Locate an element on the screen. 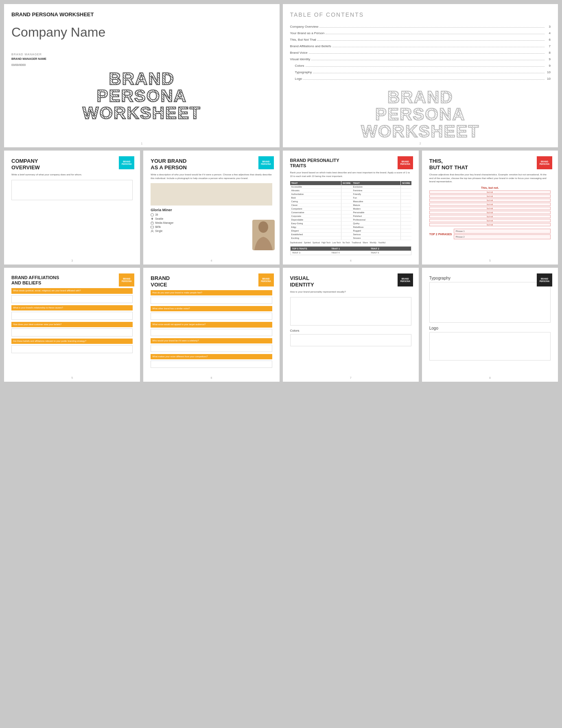 Image resolution: width=562 pixels, height=728 pixels. affil-a3 is located at coordinates (72, 332).